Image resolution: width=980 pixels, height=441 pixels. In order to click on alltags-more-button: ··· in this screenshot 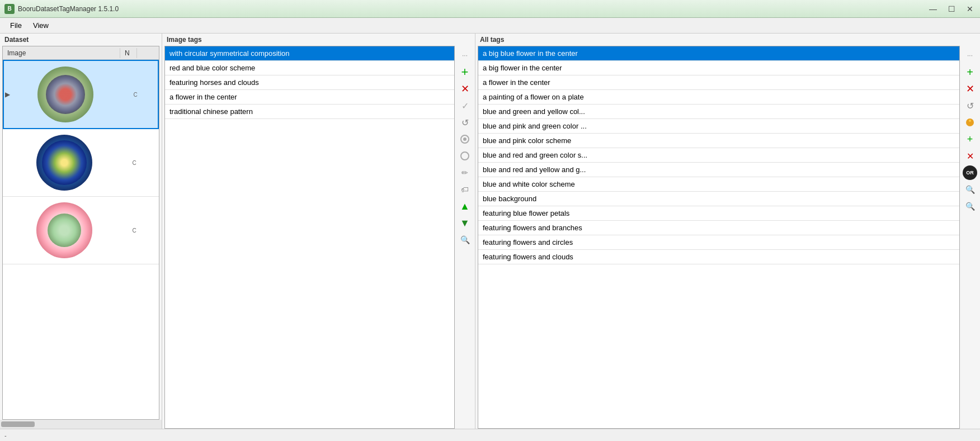, I will do `click(970, 55)`.